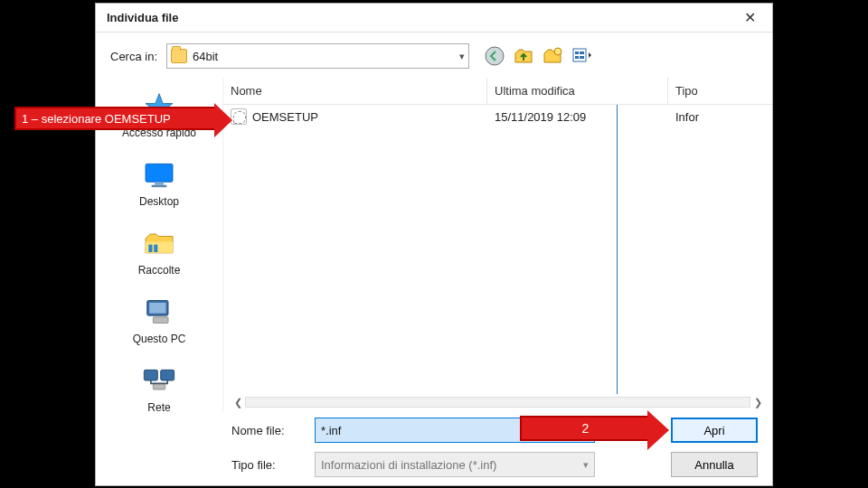 This screenshot has width=868, height=488. Describe the element at coordinates (495, 56) in the screenshot. I see `back-icon` at that location.